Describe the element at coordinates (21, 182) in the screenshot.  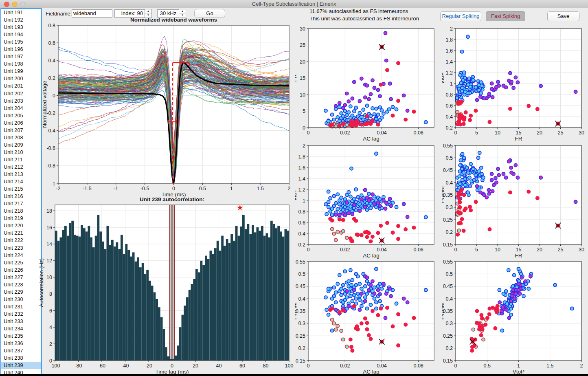
I see `sidebar-item-unit-214: Unit 214` at that location.